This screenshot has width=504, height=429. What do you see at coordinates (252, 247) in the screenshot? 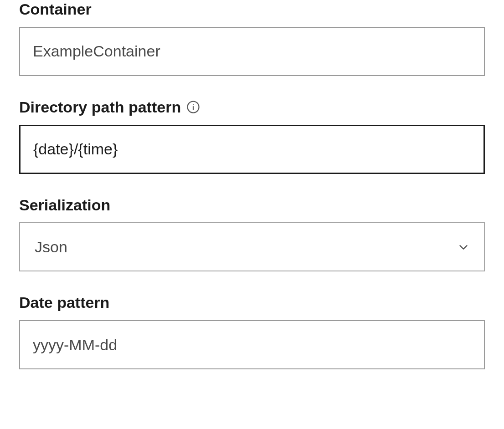
I see `serialization-select: Json` at bounding box center [252, 247].